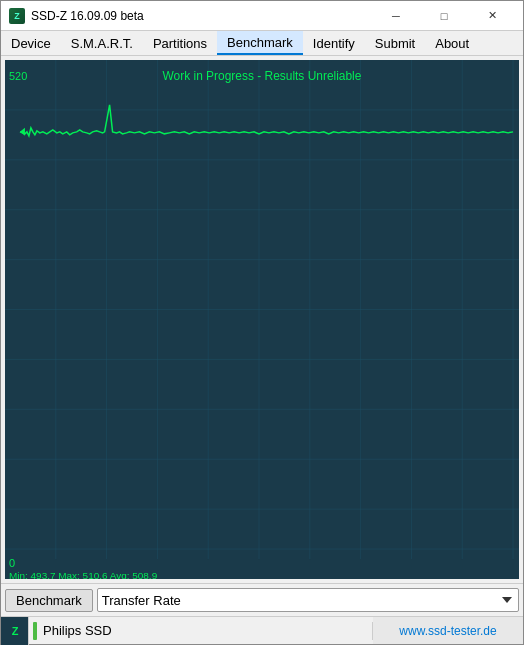 Image resolution: width=524 pixels, height=645 pixels. I want to click on minimize-button: ─, so click(396, 16).